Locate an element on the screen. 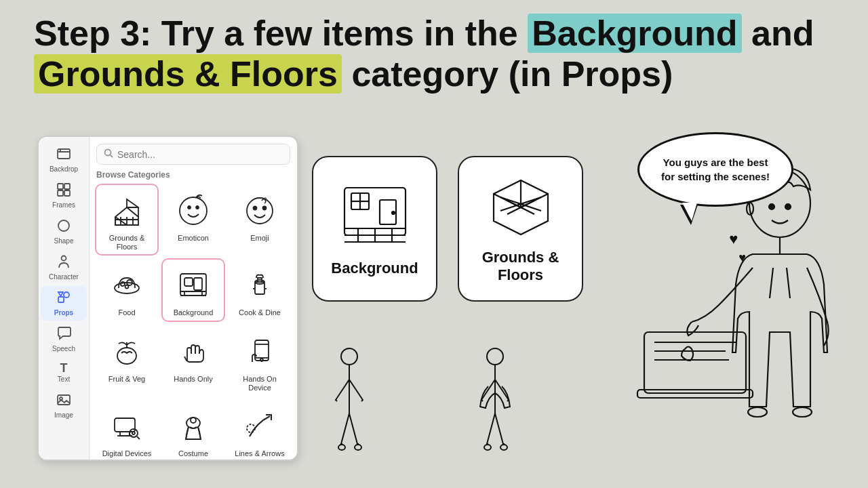  category-background: Background is located at coordinates (193, 290).